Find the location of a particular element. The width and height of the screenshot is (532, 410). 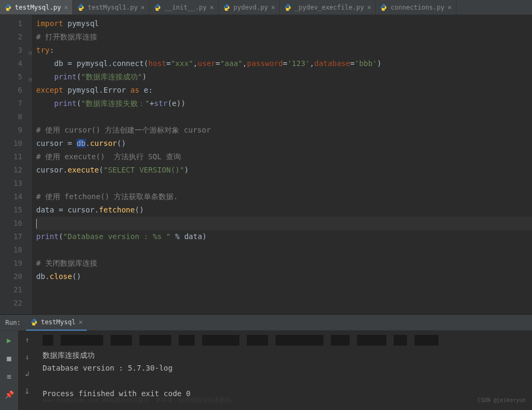

tab-label: testMysql1.py is located at coordinates (113, 7).